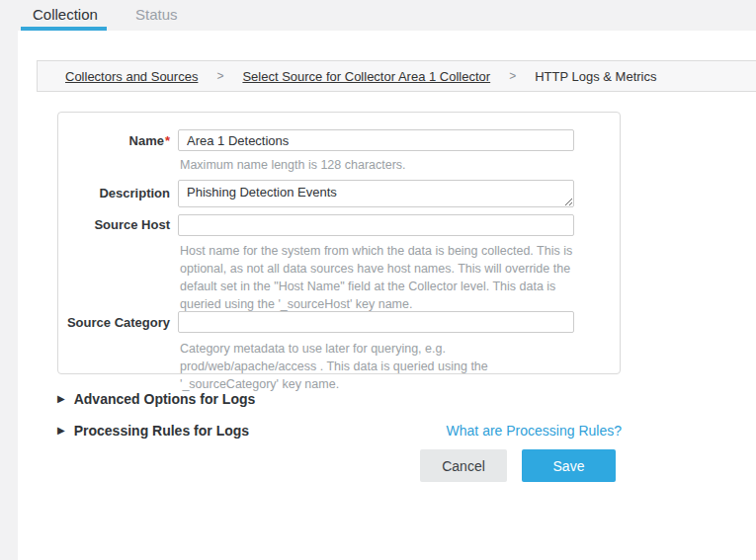 This screenshot has height=560, width=756. I want to click on required-marker: *, so click(168, 140).